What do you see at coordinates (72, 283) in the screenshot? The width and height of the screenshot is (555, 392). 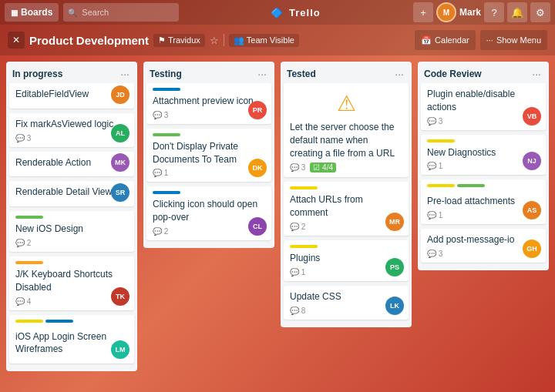 I see `card: J/K Keyboard Shortcuts Disabled 💬 4 TK` at bounding box center [72, 283].